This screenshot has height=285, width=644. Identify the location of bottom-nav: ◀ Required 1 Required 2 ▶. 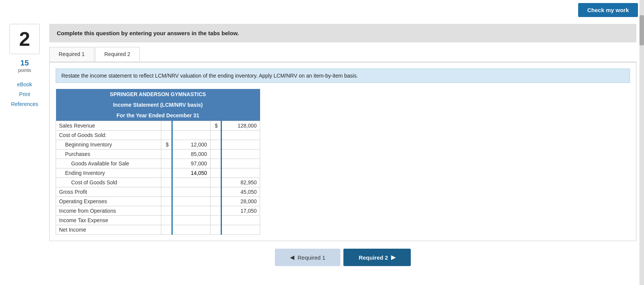
(343, 255).